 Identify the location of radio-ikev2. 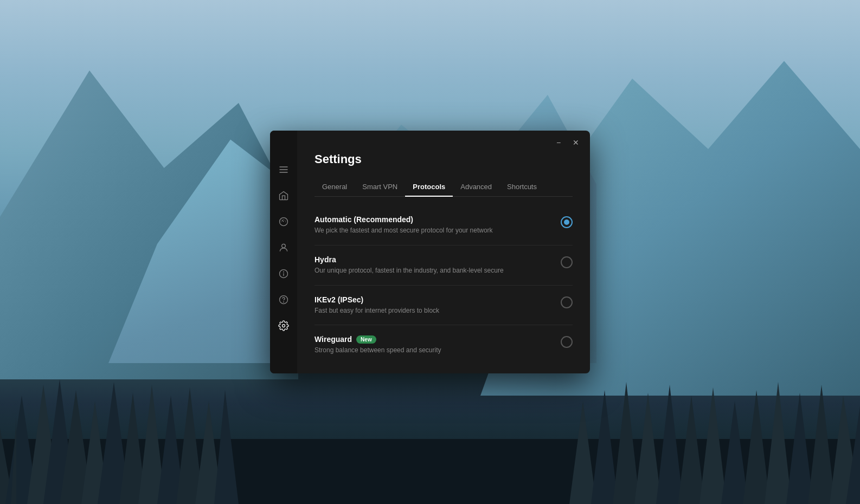
(567, 302).